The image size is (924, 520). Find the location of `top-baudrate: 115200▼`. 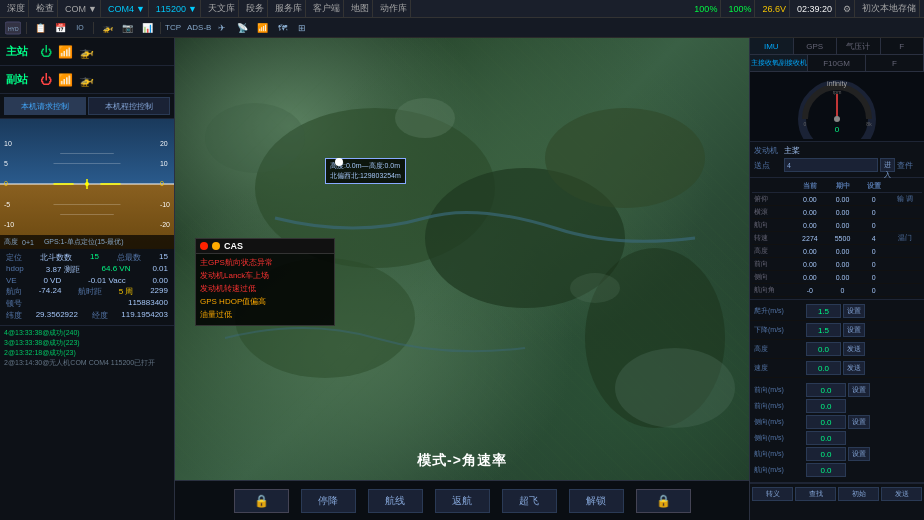

top-baudrate: 115200▼ is located at coordinates (177, 8).